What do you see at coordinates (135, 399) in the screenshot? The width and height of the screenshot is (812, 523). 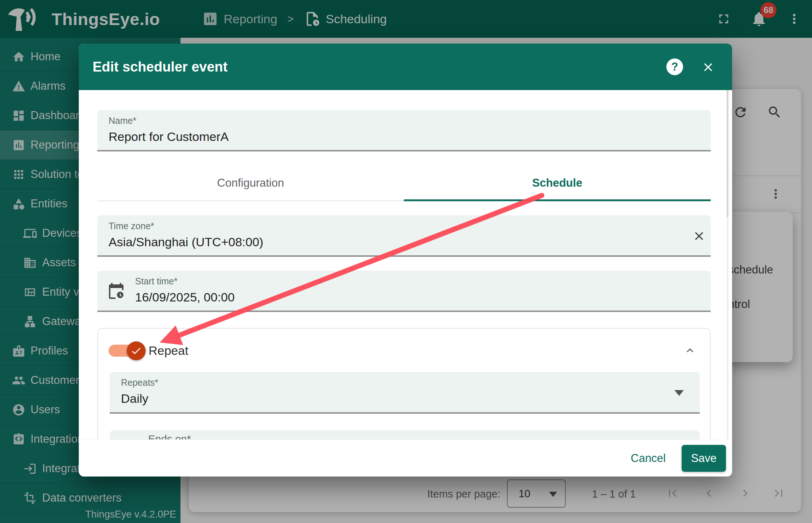 I see `repeats-value: Daily` at bounding box center [135, 399].